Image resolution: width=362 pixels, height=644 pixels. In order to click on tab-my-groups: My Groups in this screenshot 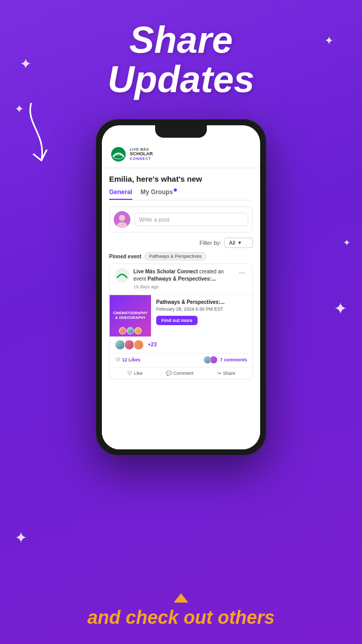, I will do `click(159, 194)`.